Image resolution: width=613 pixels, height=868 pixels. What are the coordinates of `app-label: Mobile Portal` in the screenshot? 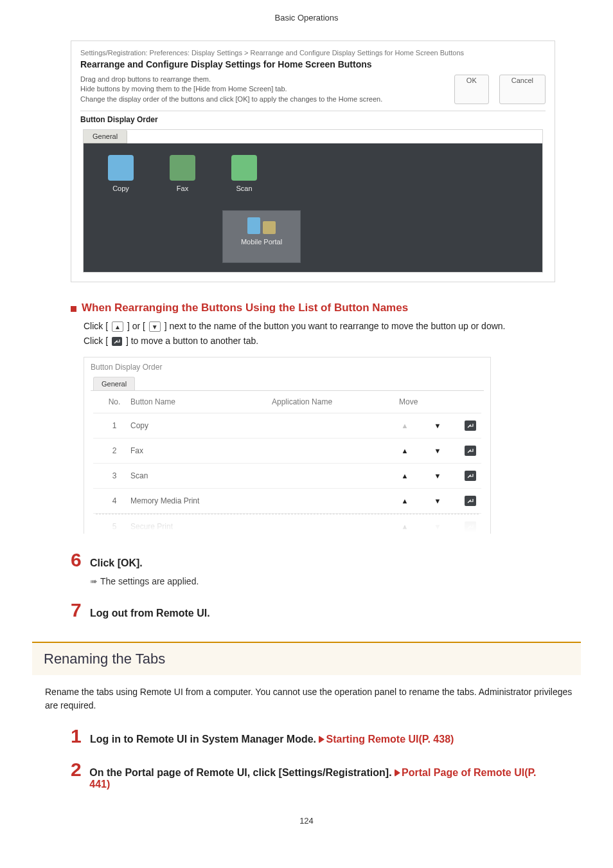 It's located at (262, 242).